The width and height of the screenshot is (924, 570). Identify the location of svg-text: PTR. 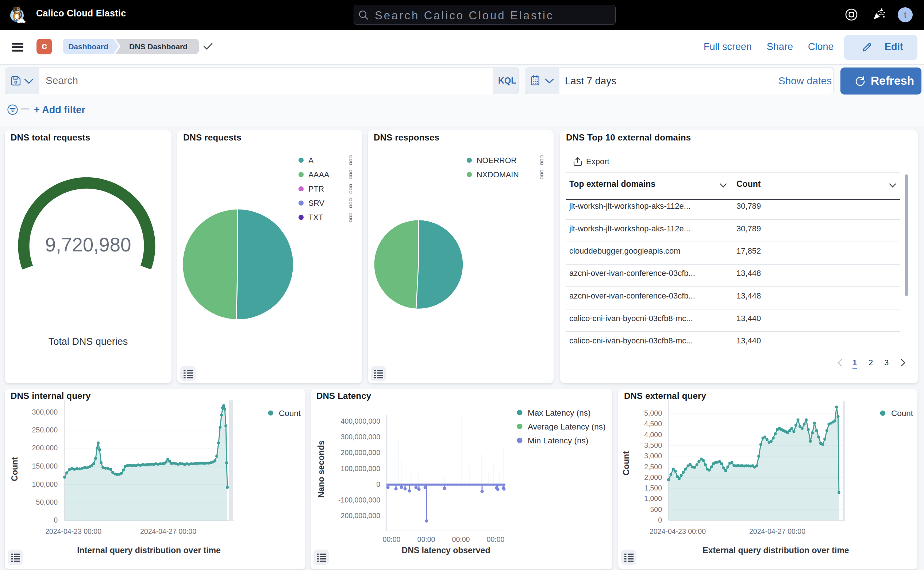
(316, 189).